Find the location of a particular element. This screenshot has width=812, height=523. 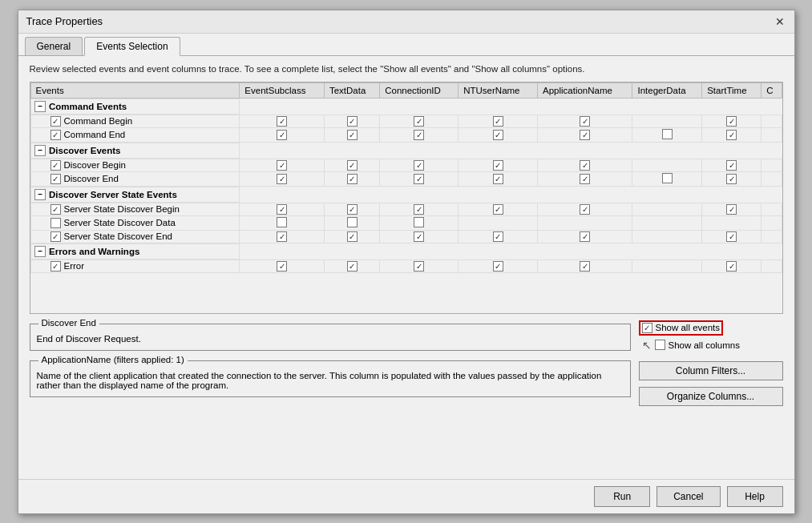

show-all-columns-row: ↖ Show all columns is located at coordinates (711, 345).